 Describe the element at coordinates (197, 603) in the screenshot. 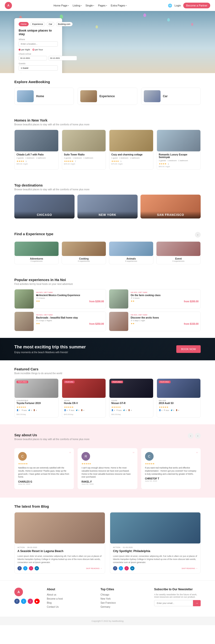

I see `newsletter-submit-button: →` at that location.